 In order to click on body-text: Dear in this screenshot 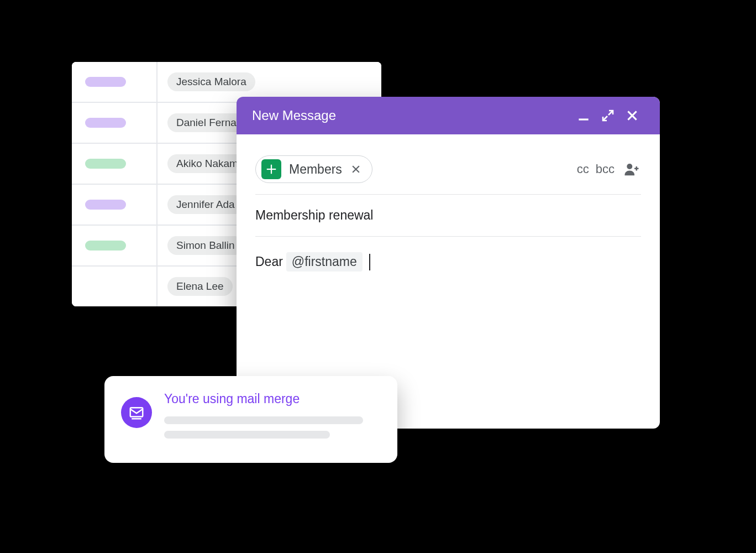, I will do `click(269, 262)`.